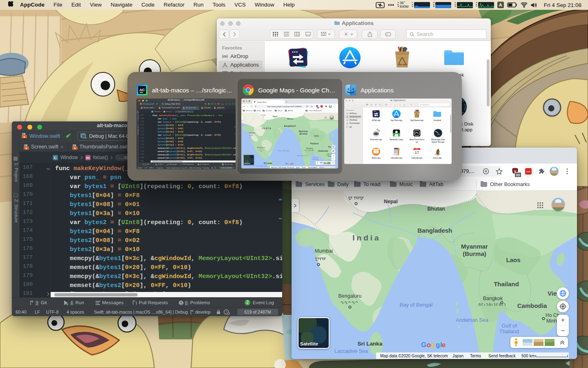 Image resolution: width=588 pixels, height=368 pixels. I want to click on svg-text: Gulf of, so click(510, 326).